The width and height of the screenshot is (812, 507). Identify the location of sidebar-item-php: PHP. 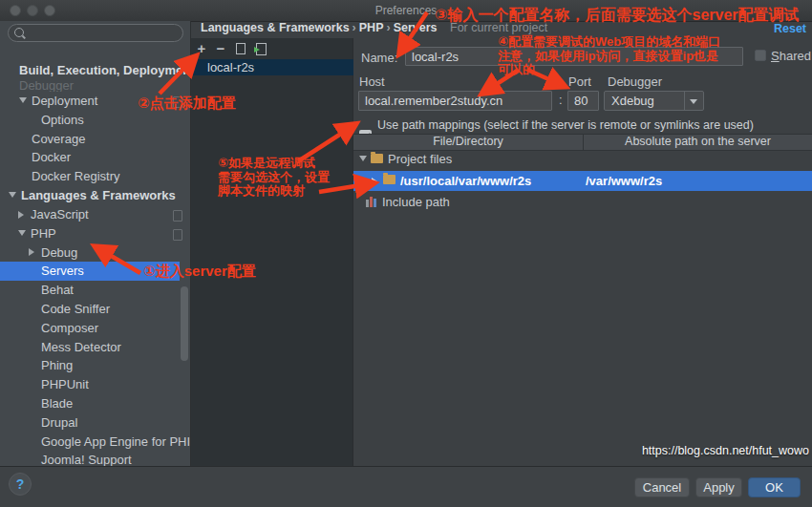
(96, 234).